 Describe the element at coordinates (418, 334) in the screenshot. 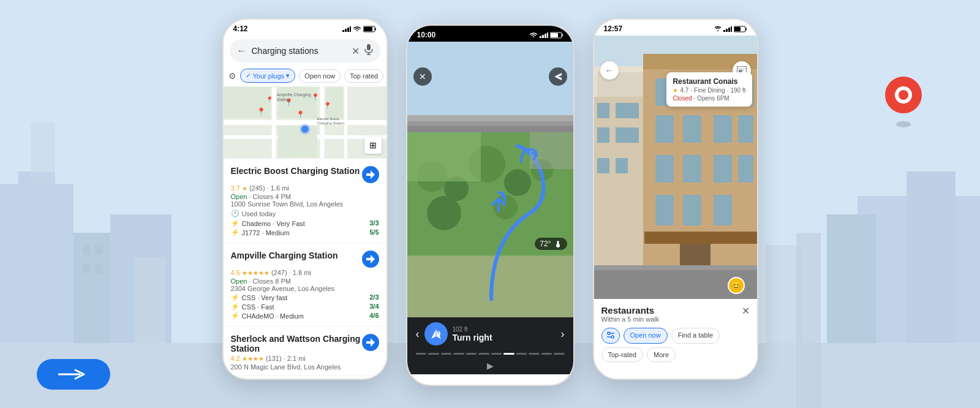

I see `nav-prev-button: ‹` at that location.